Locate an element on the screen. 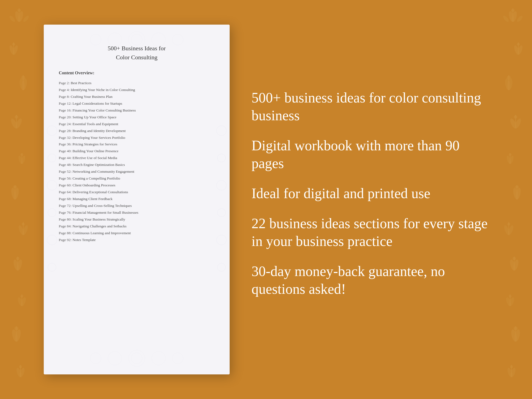 Image resolution: width=532 pixels, height=399 pixels. toc-item: Page 68: Managing Client Feedback is located at coordinates (137, 199).